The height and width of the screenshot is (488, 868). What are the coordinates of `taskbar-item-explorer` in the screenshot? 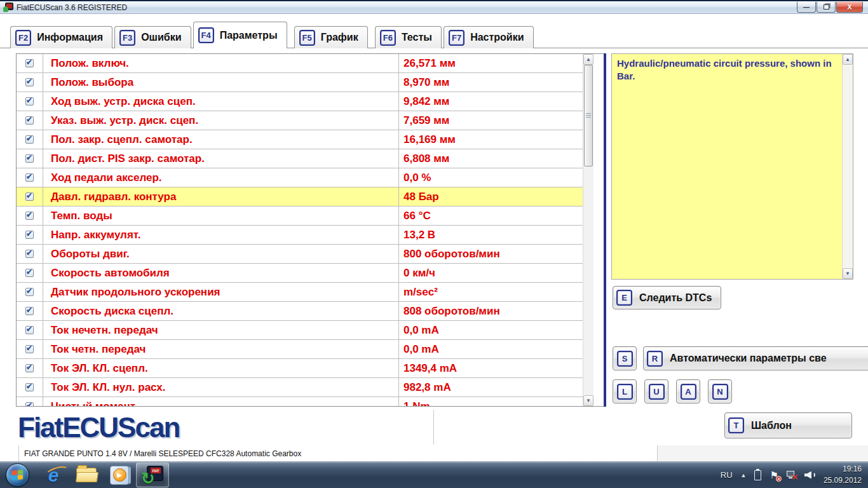 It's located at (86, 475).